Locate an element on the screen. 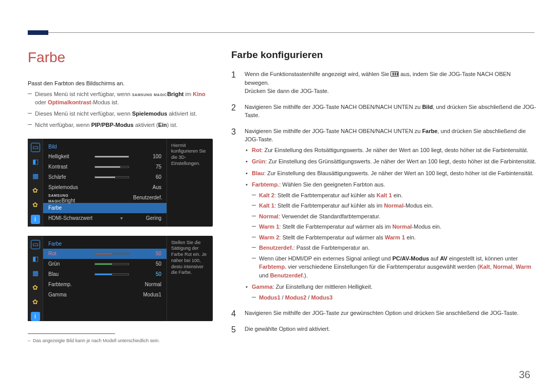 The height and width of the screenshot is (392, 555). osd-bild: ▭ ◧ ▦ ✿ ✿ i Bild Helligkeit100 Kontrast7… is located at coordinates (120, 183).